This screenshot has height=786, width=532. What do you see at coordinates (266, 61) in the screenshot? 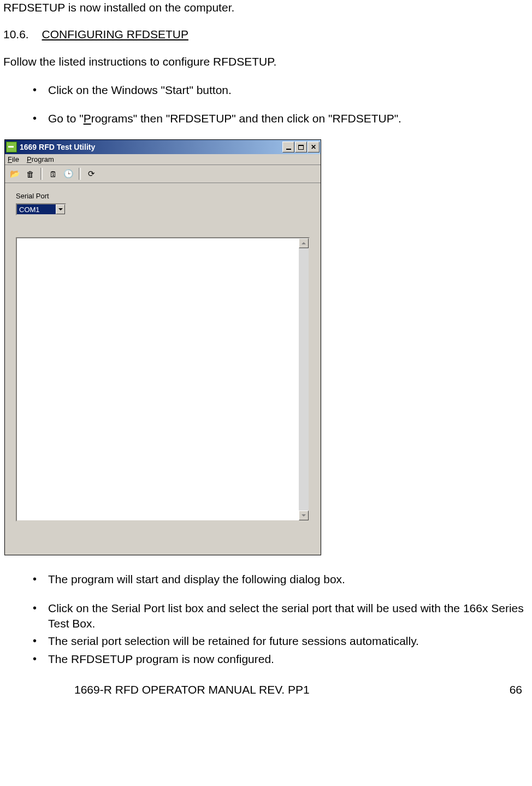
I see `follow-paragraph: Follow the listed instructions to config…` at bounding box center [266, 61].